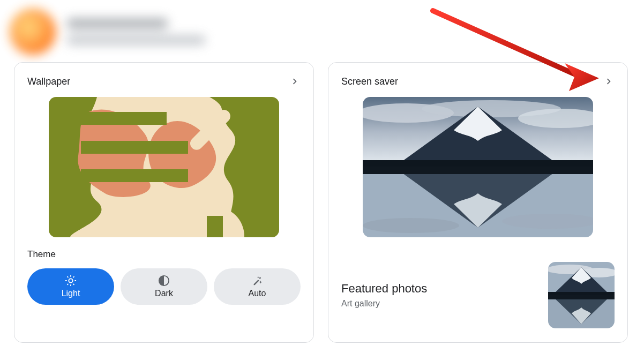 This screenshot has height=361, width=644. Describe the element at coordinates (164, 287) in the screenshot. I see `theme-dark-button: Dark` at that location.